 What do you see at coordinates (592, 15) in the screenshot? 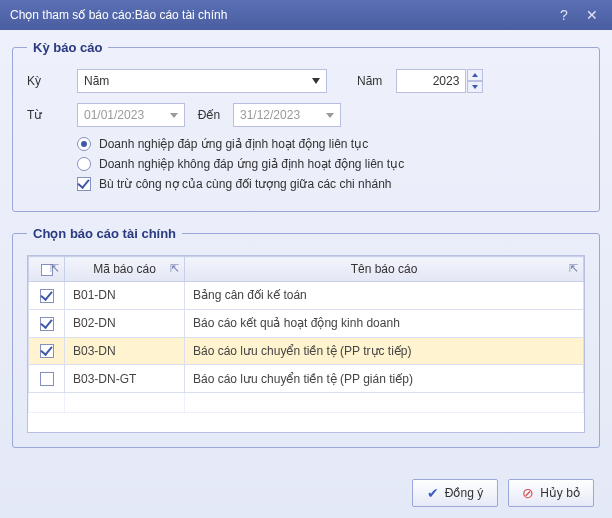
I see `close-button: ✕` at bounding box center [592, 15].